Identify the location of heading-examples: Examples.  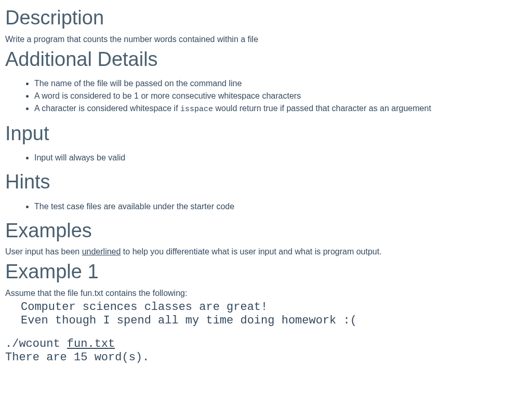
(266, 231).